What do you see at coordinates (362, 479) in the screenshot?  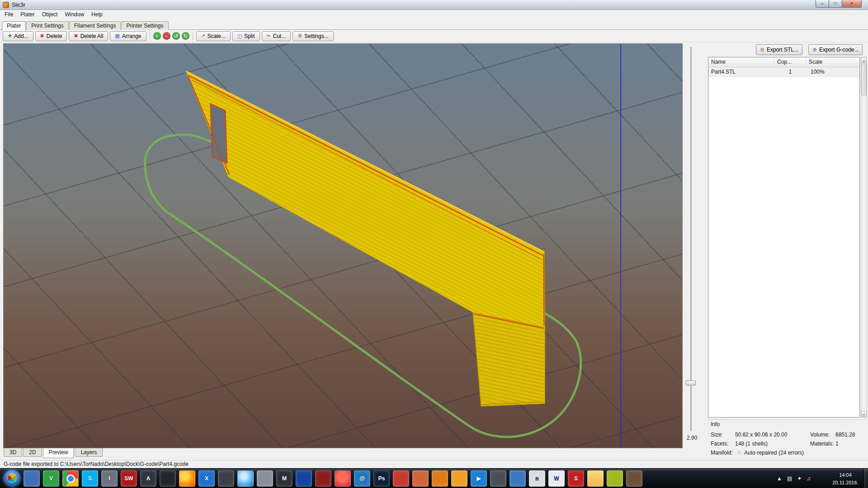 I see `taskbar-app-icon: @` at bounding box center [362, 479].